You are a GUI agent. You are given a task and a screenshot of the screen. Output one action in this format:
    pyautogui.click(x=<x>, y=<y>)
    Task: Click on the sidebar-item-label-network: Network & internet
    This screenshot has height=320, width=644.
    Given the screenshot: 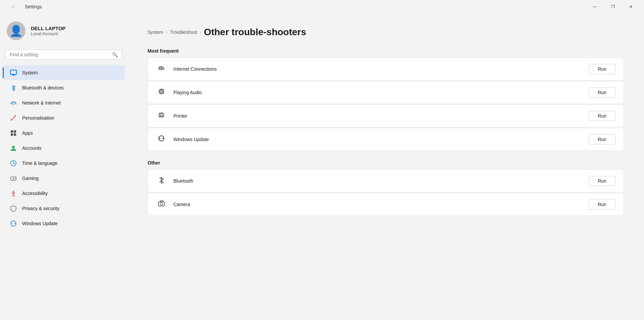 What is the action you would take?
    pyautogui.click(x=42, y=103)
    